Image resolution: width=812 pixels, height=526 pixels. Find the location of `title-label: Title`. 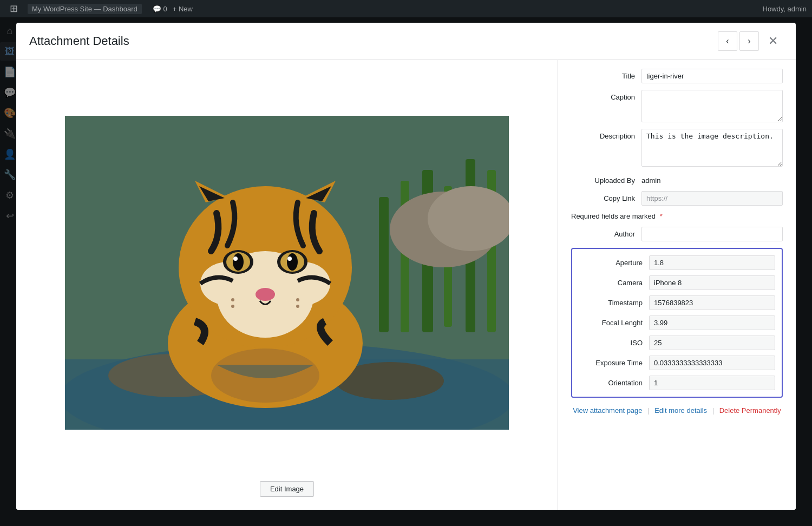

title-label: Title is located at coordinates (606, 75).